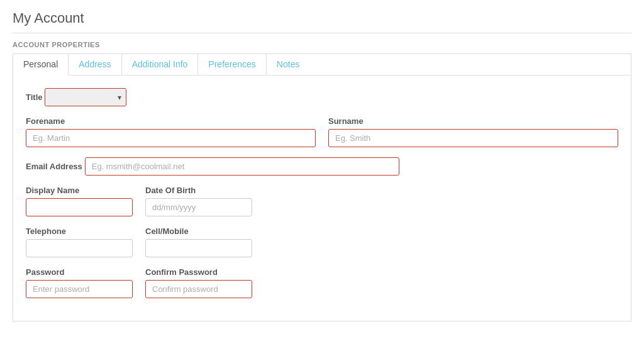  Describe the element at coordinates (232, 64) in the screenshot. I see `tab-preferences: Preferences` at that location.